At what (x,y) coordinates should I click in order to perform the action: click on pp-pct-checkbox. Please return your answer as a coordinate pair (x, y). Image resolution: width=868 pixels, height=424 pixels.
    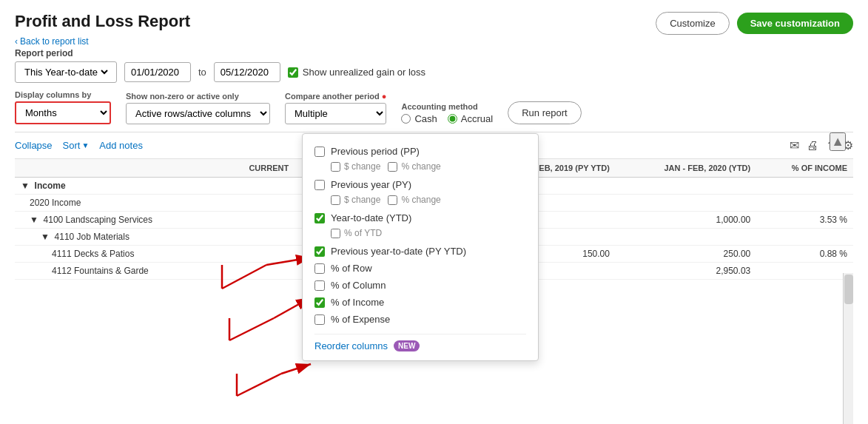
    Looking at the image, I should click on (392, 167).